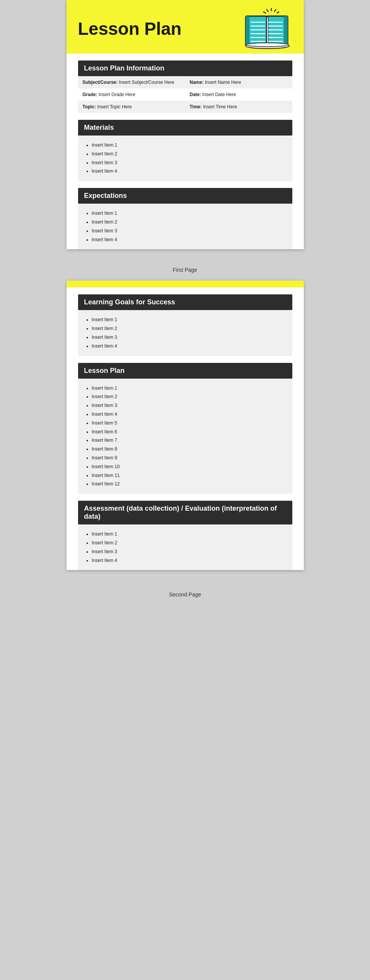  What do you see at coordinates (185, 87) in the screenshot?
I see `section-info: Lesson Plan Information Subject/Course: …` at bounding box center [185, 87].